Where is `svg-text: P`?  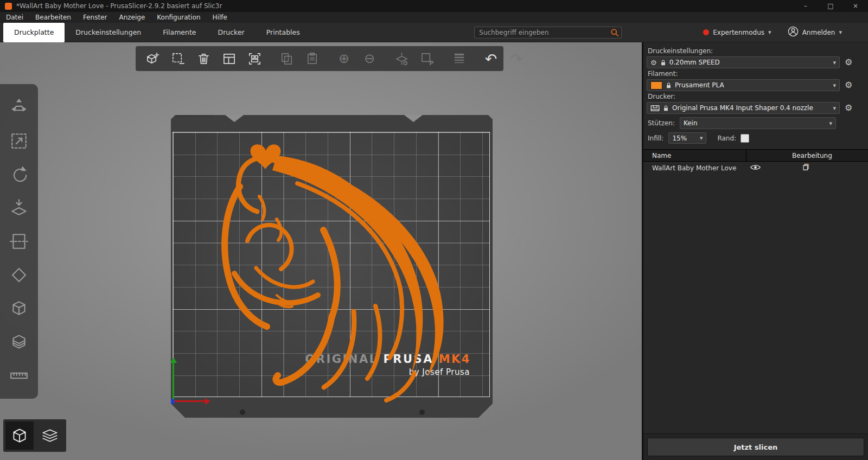 svg-text: P is located at coordinates (431, 63).